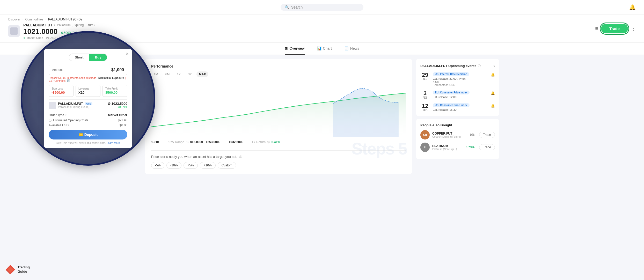  I want to click on tab-news: 📄 News, so click(352, 49).